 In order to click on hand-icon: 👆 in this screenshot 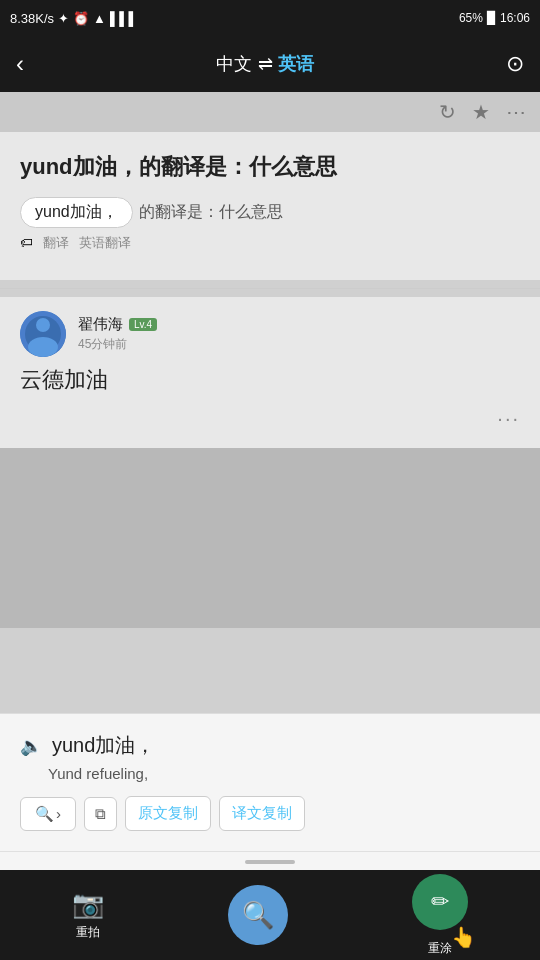, I will do `click(464, 937)`.